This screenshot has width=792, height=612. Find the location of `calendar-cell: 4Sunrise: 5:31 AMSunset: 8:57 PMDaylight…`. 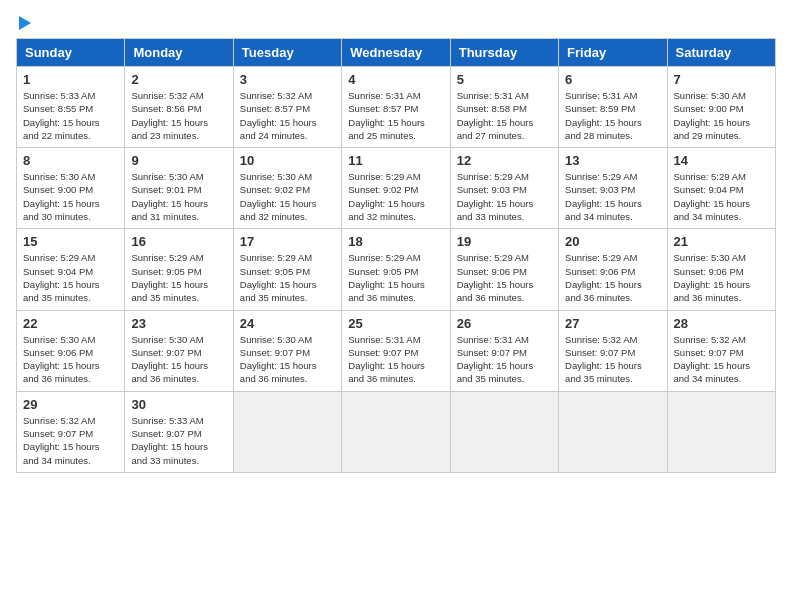

calendar-cell: 4Sunrise: 5:31 AMSunset: 8:57 PMDaylight… is located at coordinates (396, 108).